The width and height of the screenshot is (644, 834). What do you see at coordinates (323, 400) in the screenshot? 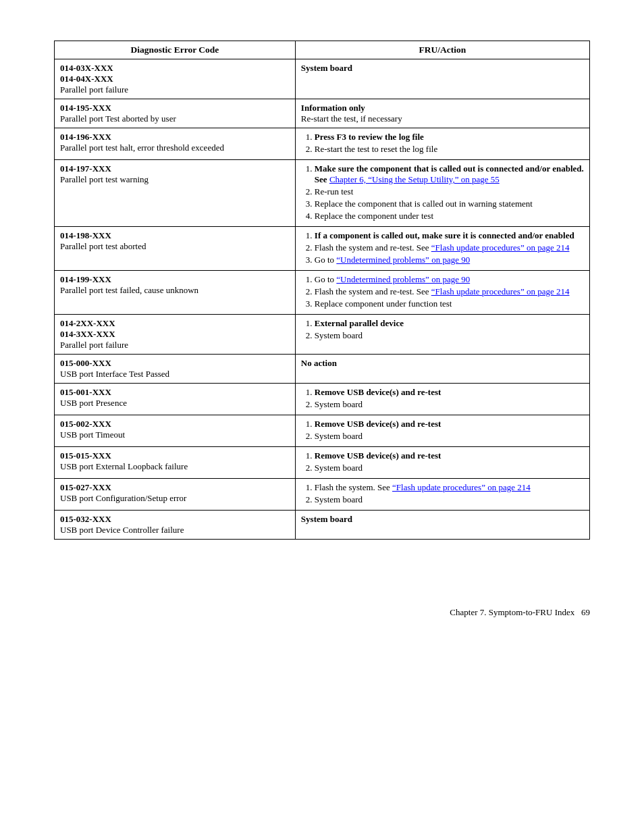
I see `table-row: 015-001-XXXUSB port PresenceRemove USB d…` at bounding box center [323, 400].